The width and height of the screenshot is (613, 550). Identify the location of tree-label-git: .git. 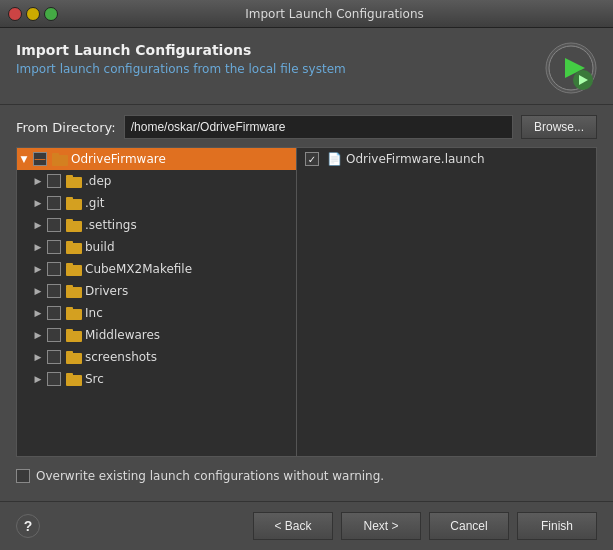
(94, 203).